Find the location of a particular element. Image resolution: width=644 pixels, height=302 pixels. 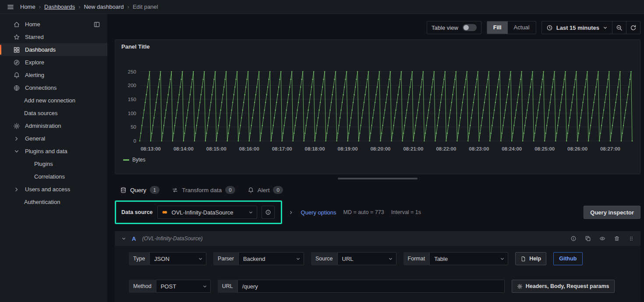

svg-text: 08:23:00 is located at coordinates (479, 149).